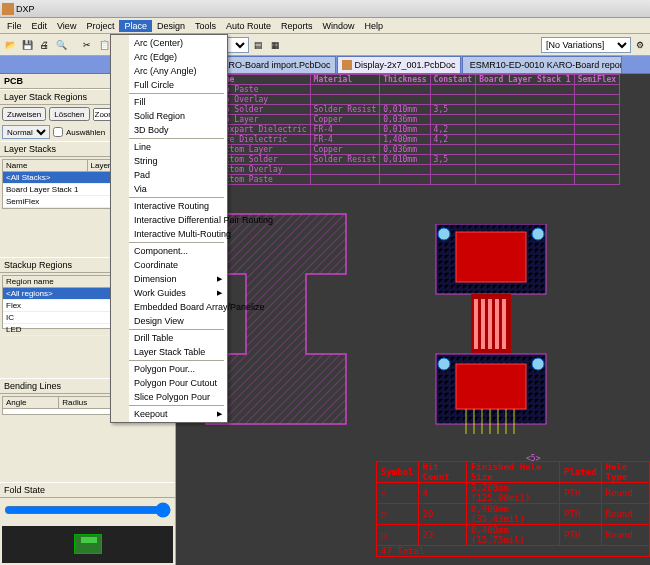  I want to click on save-icon: 💾, so click(27, 45).